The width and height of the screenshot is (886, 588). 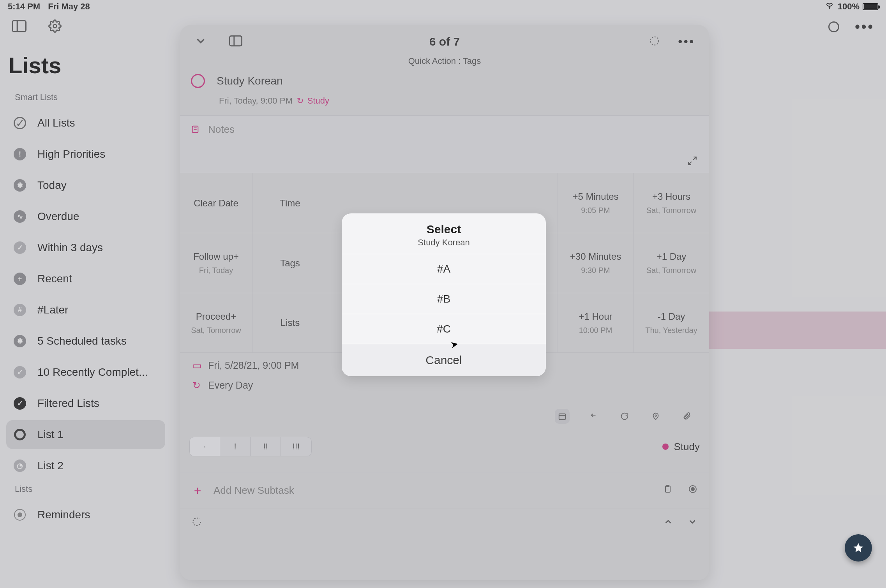 What do you see at coordinates (625, 416) in the screenshot?
I see `repeat-action-icon` at bounding box center [625, 416].